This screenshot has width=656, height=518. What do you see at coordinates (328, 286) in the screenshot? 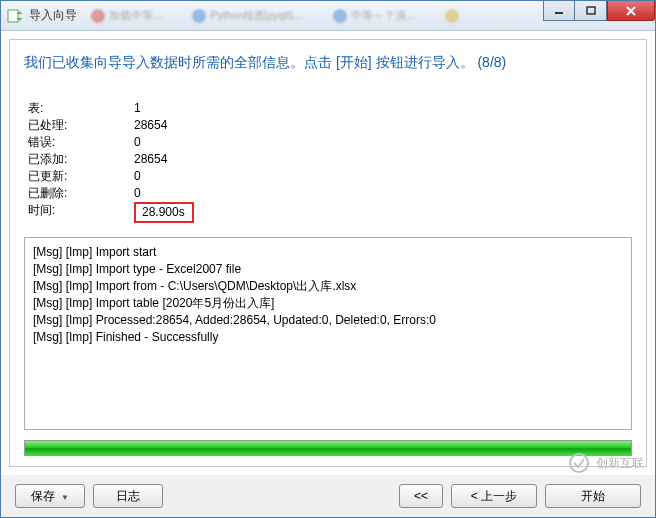
I see `log-line: [Msg] [Imp] Import from - C:\Users\QDM\D…` at bounding box center [328, 286].